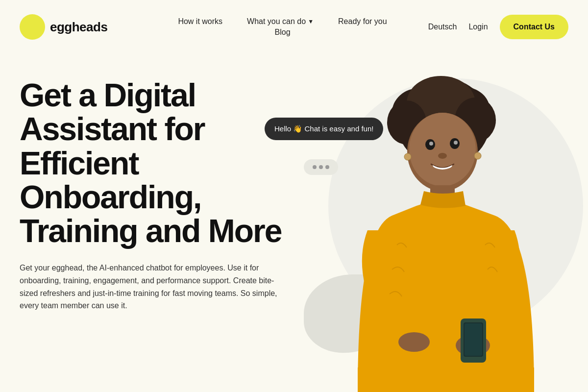 This screenshot has width=588, height=392. I want to click on contact-us-button: Contact Us, so click(534, 27).